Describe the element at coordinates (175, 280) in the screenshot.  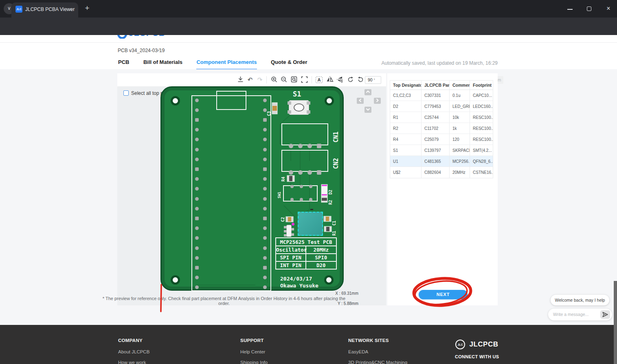
I see `mounting-hole` at that location.